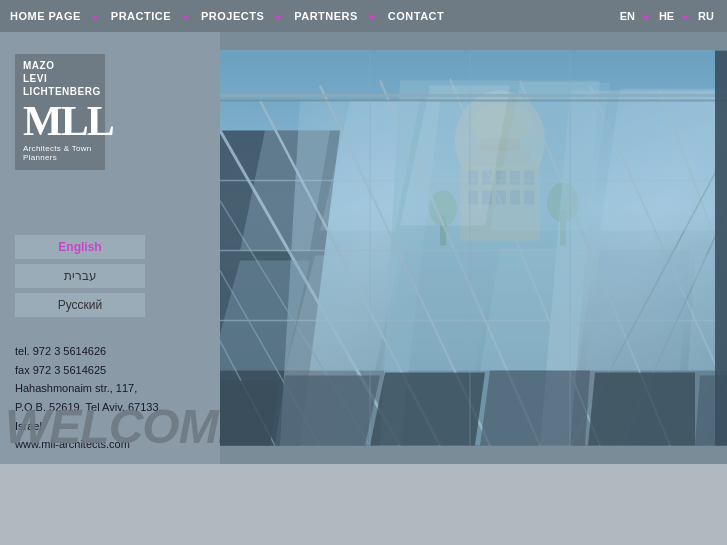 This screenshot has height=545, width=727. I want to click on logo-box: MAZO LEVI LICHTENBERG MLL Architects & T…, so click(60, 112).